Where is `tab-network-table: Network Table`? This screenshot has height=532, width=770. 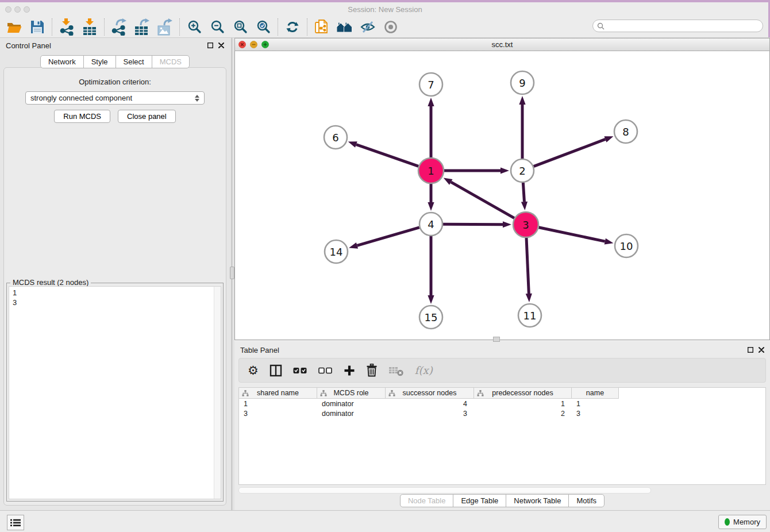
tab-network-table: Network Table is located at coordinates (537, 501).